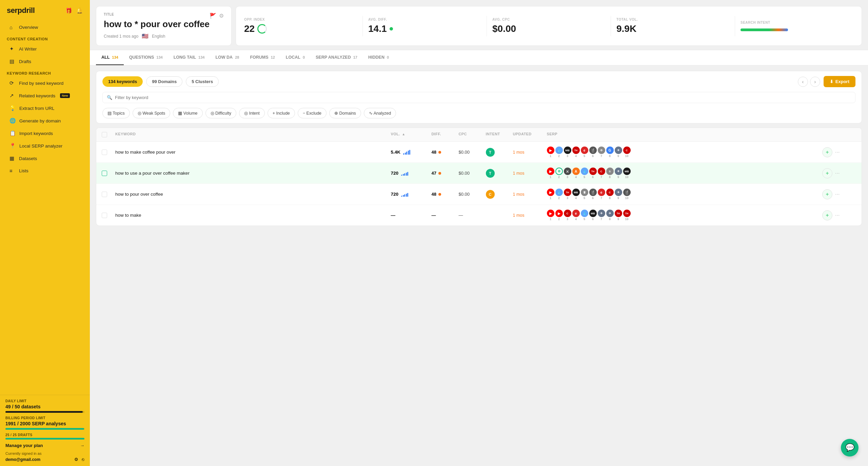  What do you see at coordinates (13, 121) in the screenshot?
I see `generate-domain-icon: 🌐` at bounding box center [13, 121].